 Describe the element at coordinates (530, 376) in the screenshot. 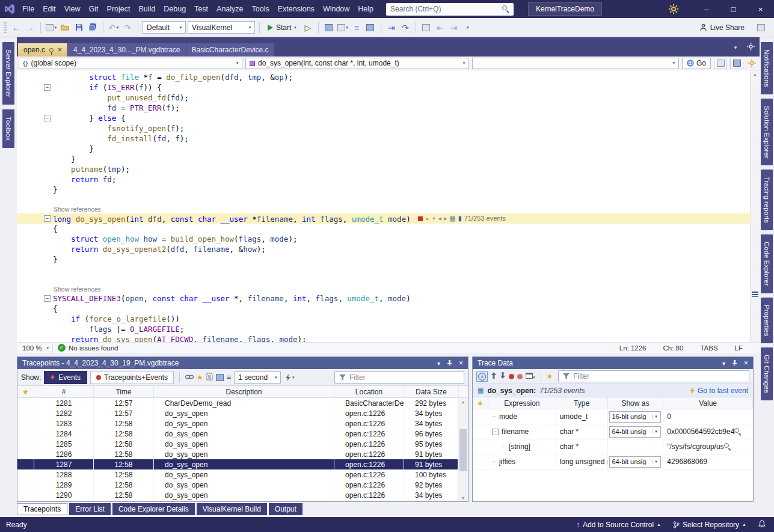

I see `display-window-button: ▾` at that location.